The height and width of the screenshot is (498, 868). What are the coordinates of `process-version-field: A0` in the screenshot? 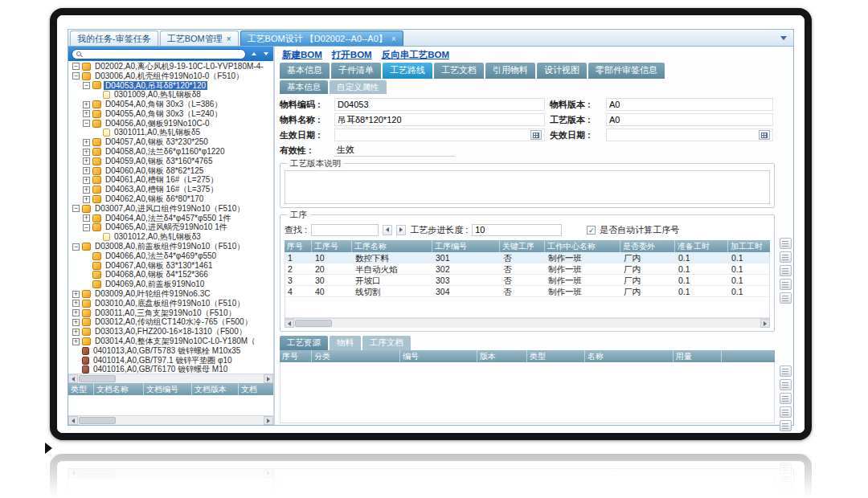 It's located at (690, 120).